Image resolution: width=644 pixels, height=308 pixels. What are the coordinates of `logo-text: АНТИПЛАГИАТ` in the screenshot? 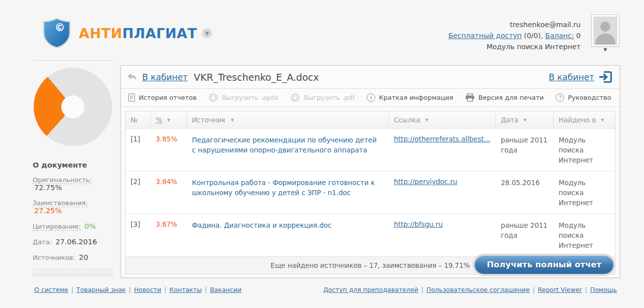 It's located at (138, 33).